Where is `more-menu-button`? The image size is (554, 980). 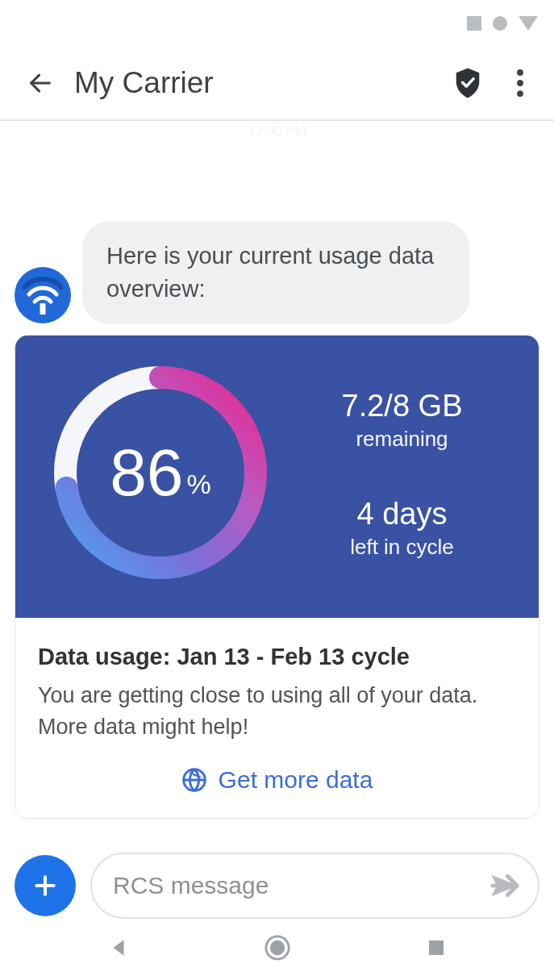
more-menu-button is located at coordinates (520, 83).